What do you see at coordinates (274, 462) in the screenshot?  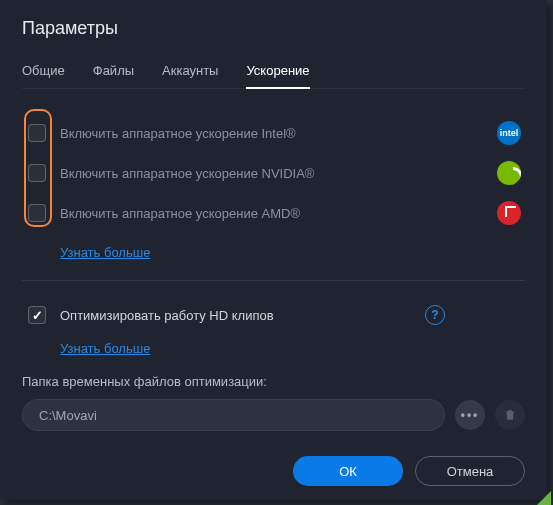 I see `dialog-buttons: ОК Отмена` at bounding box center [274, 462].